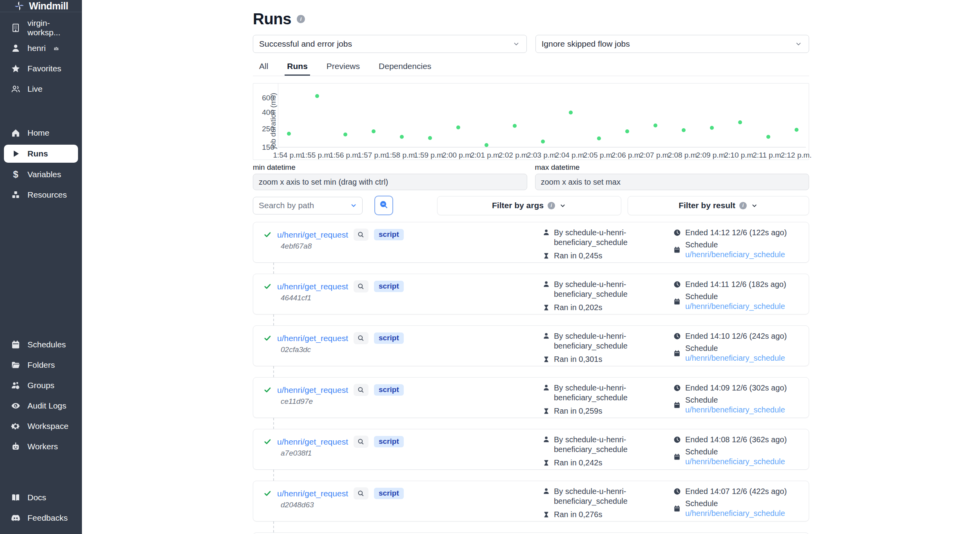 The height and width of the screenshot is (534, 980). I want to click on sidebar-item-workspace-settings: Workspace, so click(41, 426).